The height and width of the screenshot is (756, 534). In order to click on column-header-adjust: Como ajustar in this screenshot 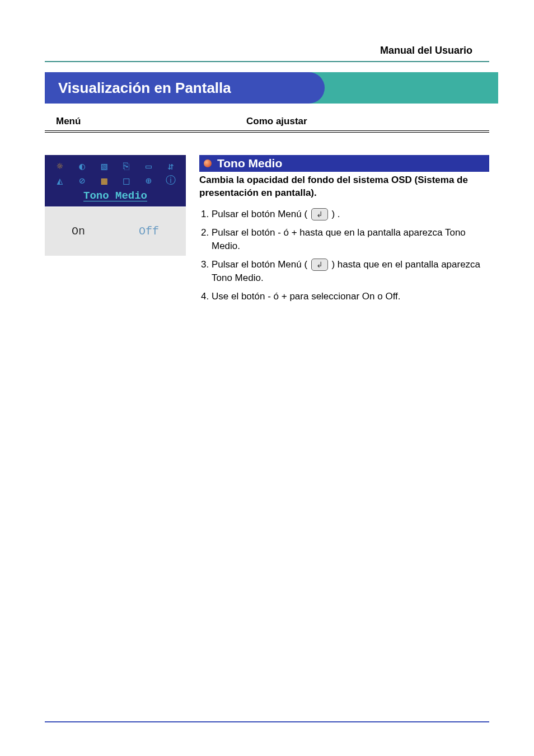, I will do `click(277, 121)`.